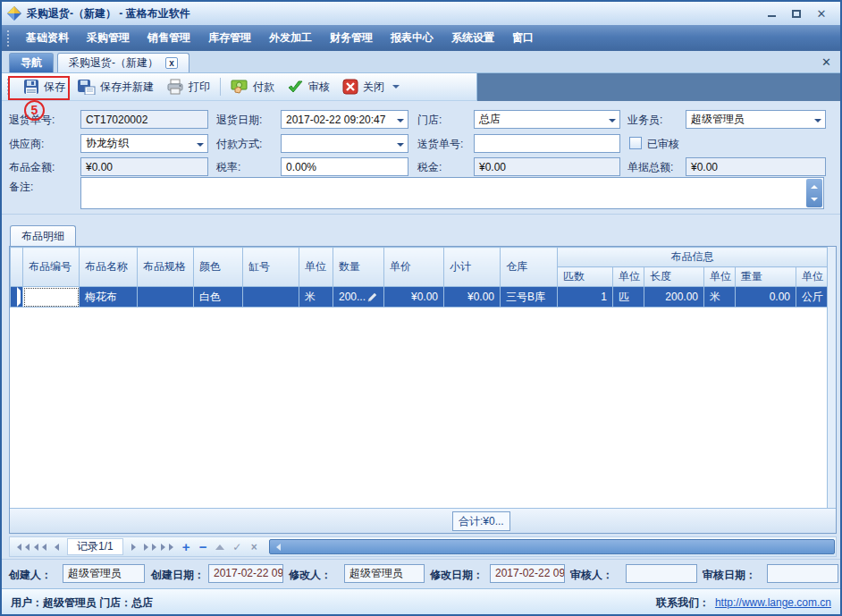  I want to click on col-header-pcs-unit: 单位, so click(629, 277).